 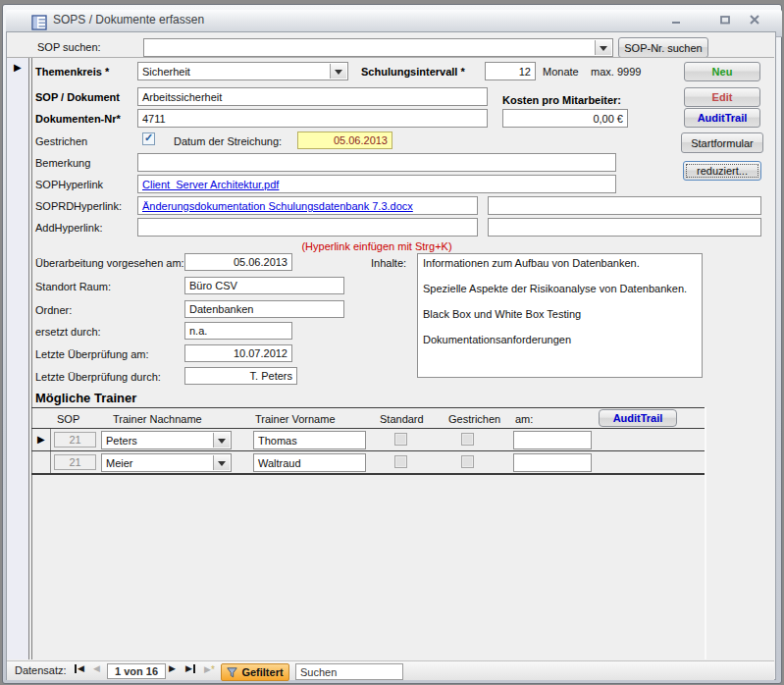 I want to click on trainer-row-nachname-combobox: Peters, so click(x=167, y=440).